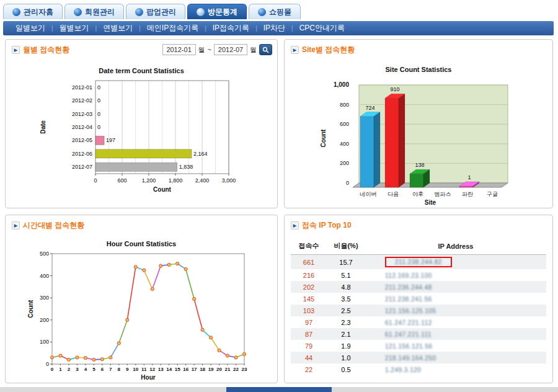 Image resolution: width=558 pixels, height=392 pixels. I want to click on ip-cell: 211.238.241.56, so click(456, 299).